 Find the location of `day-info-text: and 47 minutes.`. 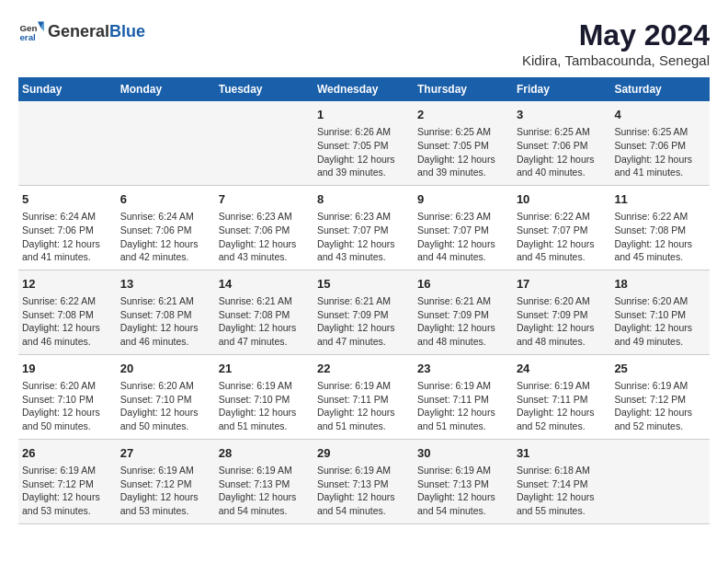

day-info-text: and 47 minutes. is located at coordinates (364, 342).